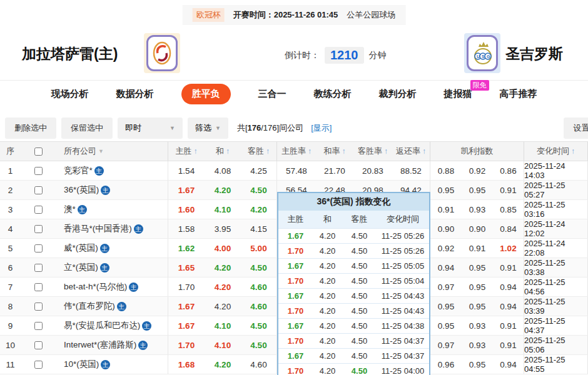 The height and width of the screenshot is (375, 588). I want to click on company-name: 36*(英国)主, so click(113, 190).